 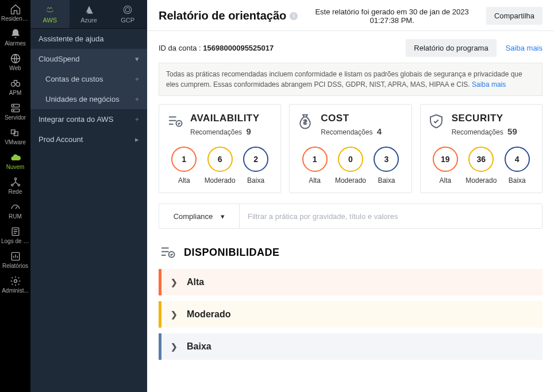 What do you see at coordinates (195, 282) in the screenshot?
I see `accordion-label: Alta` at bounding box center [195, 282].